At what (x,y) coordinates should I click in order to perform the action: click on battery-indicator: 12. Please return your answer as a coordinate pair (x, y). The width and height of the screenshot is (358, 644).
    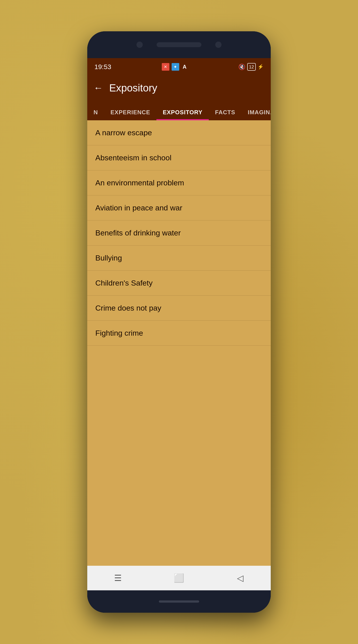
    Looking at the image, I should click on (251, 67).